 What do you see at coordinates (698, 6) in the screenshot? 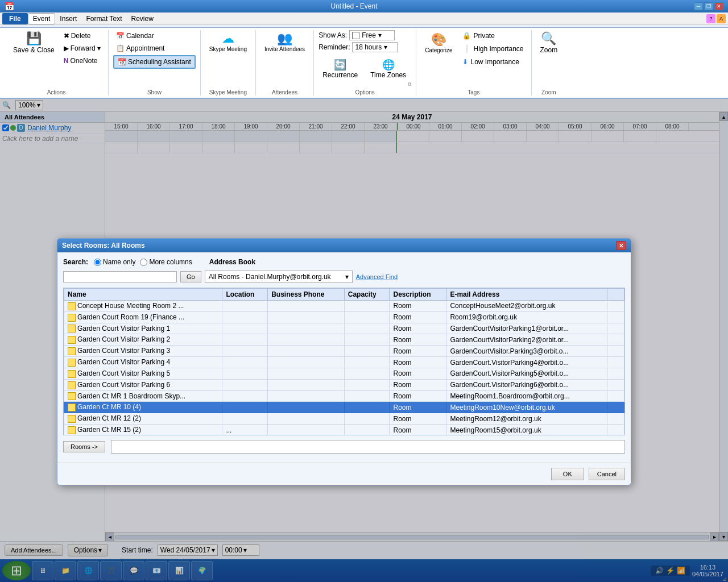
I see `minimize-btn: ─` at bounding box center [698, 6].